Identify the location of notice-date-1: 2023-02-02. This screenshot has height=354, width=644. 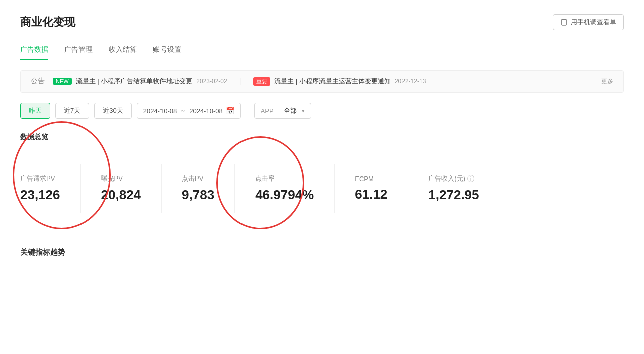
(211, 81).